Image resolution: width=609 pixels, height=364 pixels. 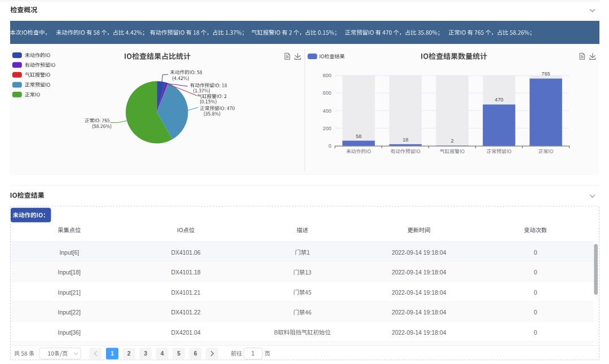 What do you see at coordinates (359, 136) in the screenshot?
I see `svg-text: 58` at bounding box center [359, 136].